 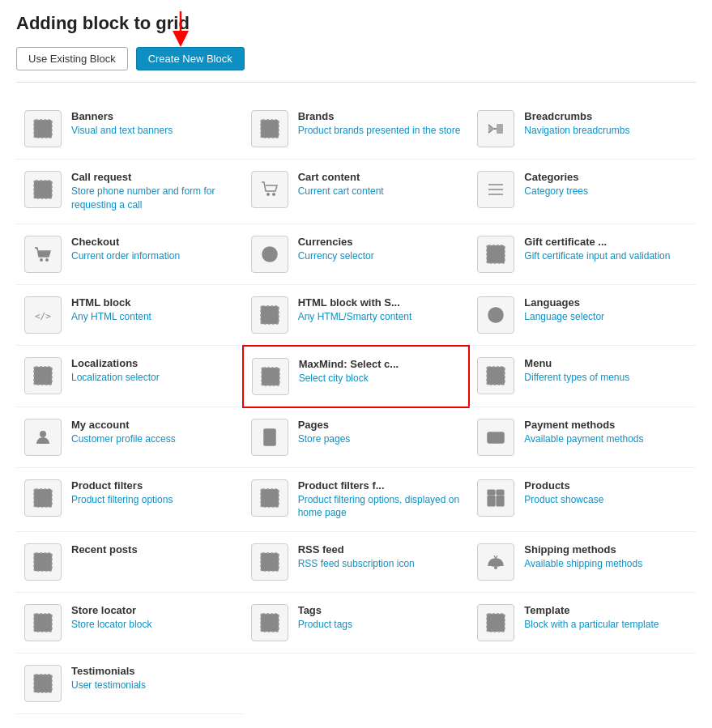 I want to click on block-desc: Store pages, so click(x=380, y=439).